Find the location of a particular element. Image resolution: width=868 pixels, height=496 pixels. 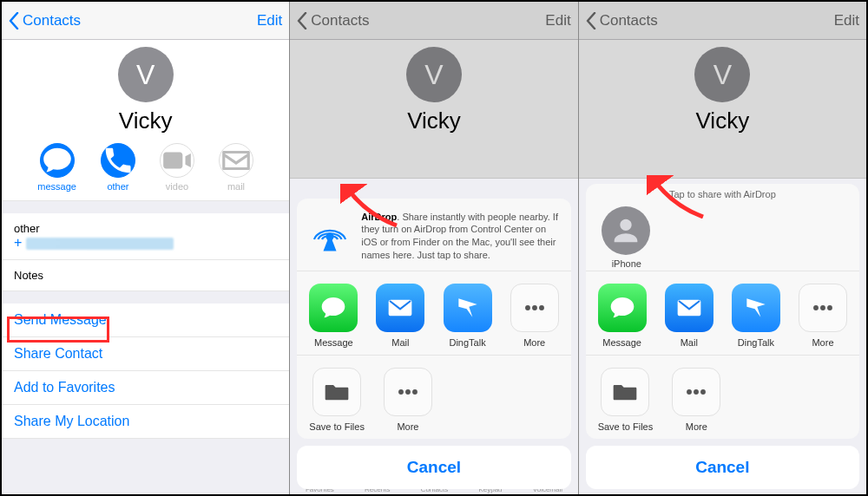

airdrop-target-label: iPhone is located at coordinates (627, 264).